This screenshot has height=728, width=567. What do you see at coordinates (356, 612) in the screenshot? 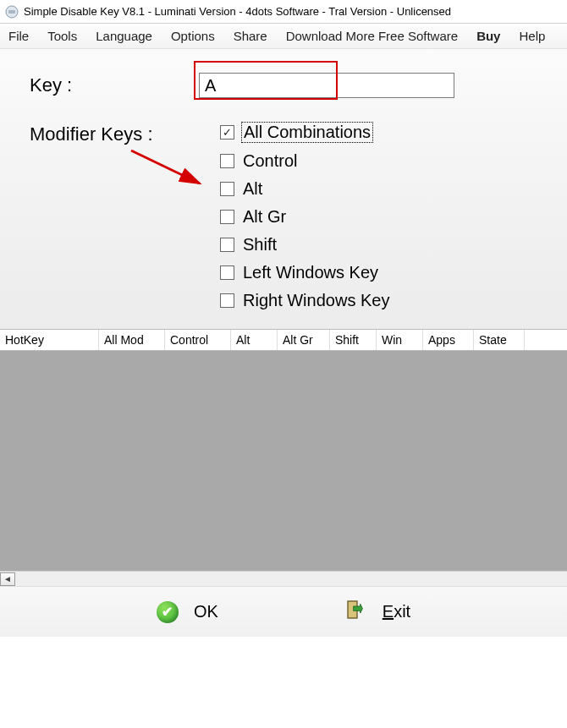
I see `exit-door-icon` at bounding box center [356, 612].